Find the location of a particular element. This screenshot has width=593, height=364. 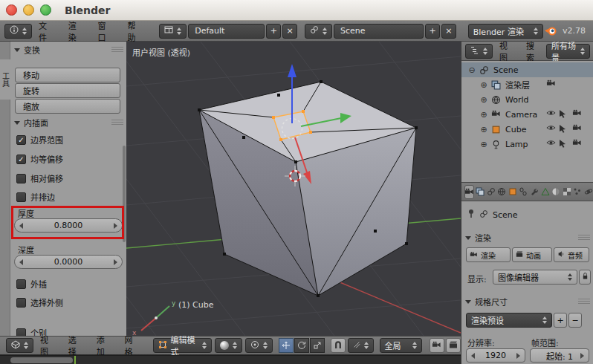

rotate-button: 旋转 is located at coordinates (68, 91).